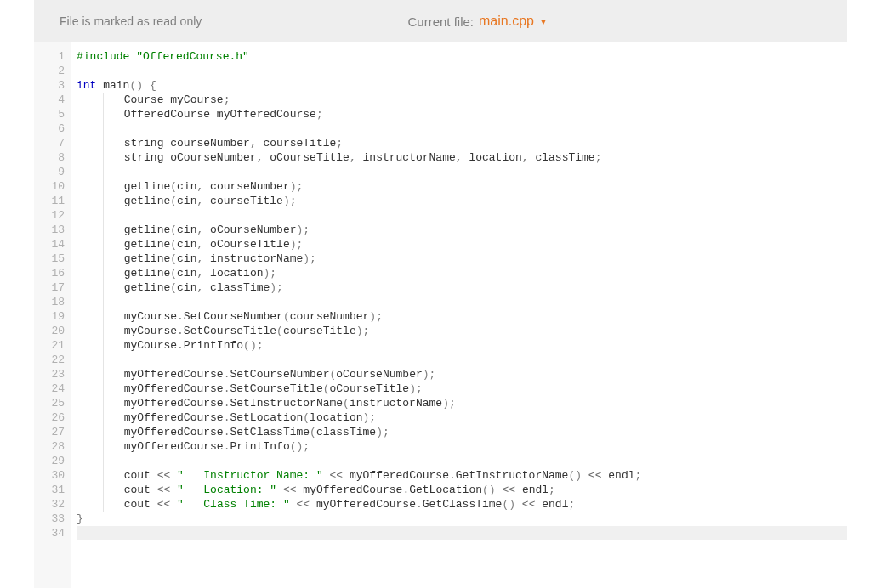 The image size is (881, 588). I want to click on editor-header: File is marked as read only Current file…, so click(440, 21).